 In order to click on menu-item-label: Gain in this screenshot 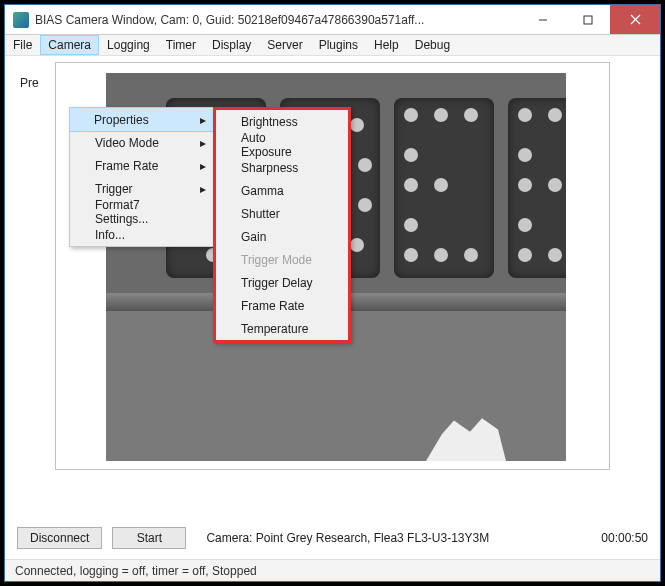, I will do `click(254, 237)`.